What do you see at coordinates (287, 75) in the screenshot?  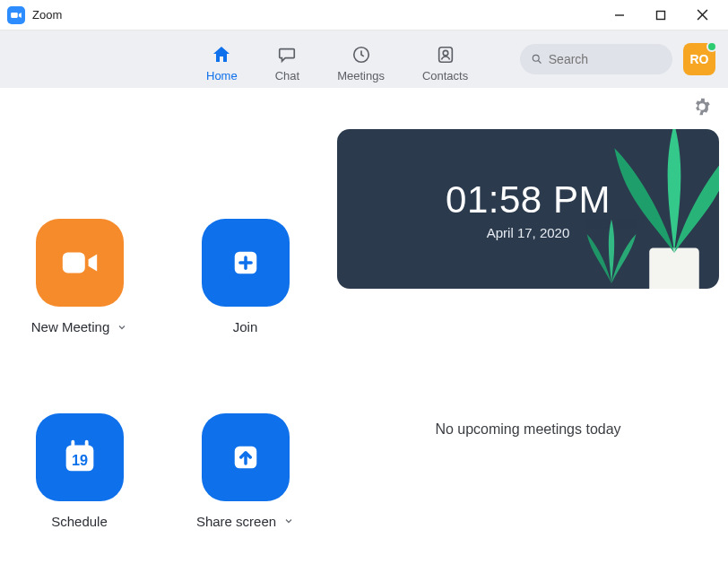 I see `tab-label: Chat` at bounding box center [287, 75].